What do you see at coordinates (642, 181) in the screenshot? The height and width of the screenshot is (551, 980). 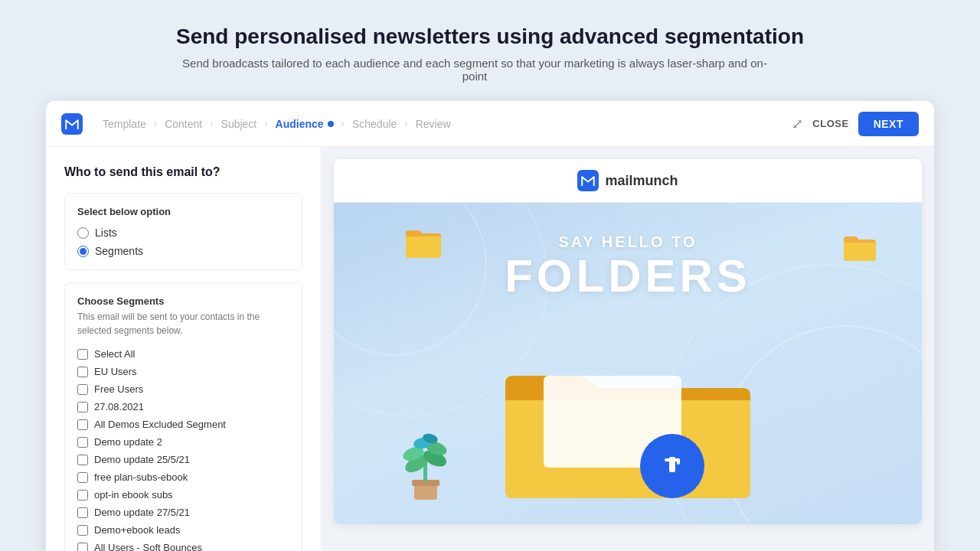 I see `mailmunch-logo-text: mailmunch` at bounding box center [642, 181].